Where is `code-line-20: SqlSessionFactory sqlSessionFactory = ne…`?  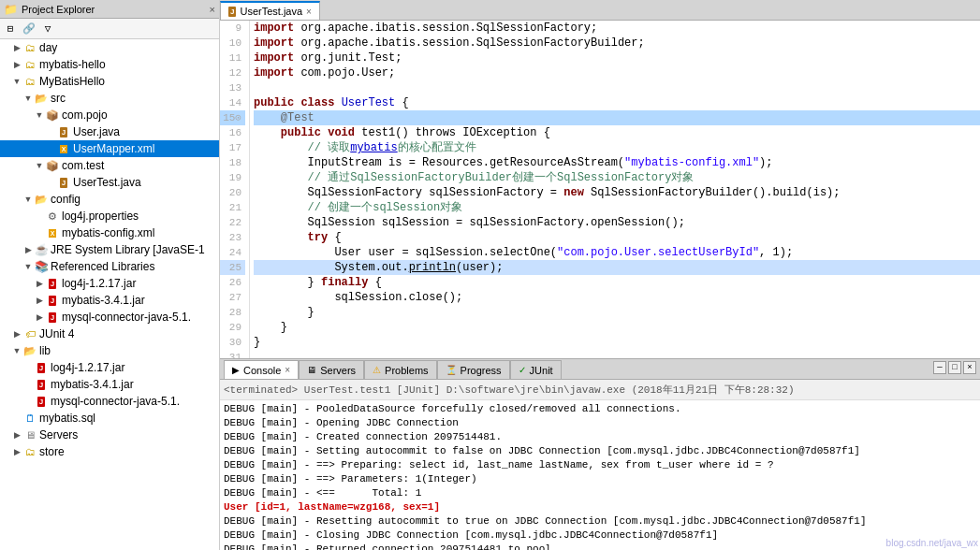
code-line-20: SqlSessionFactory sqlSessionFactory = ne… is located at coordinates (617, 193).